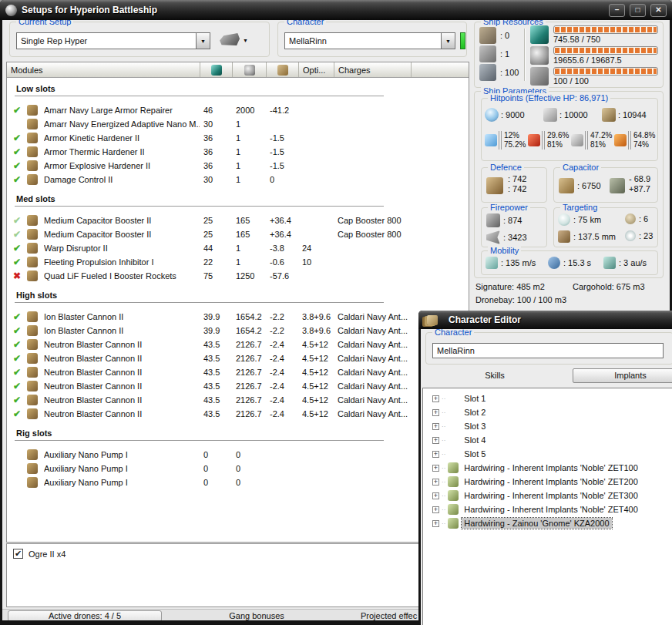  Describe the element at coordinates (122, 138) in the screenshot. I see `module-name: Armor Kinetic Hardener II` at that location.